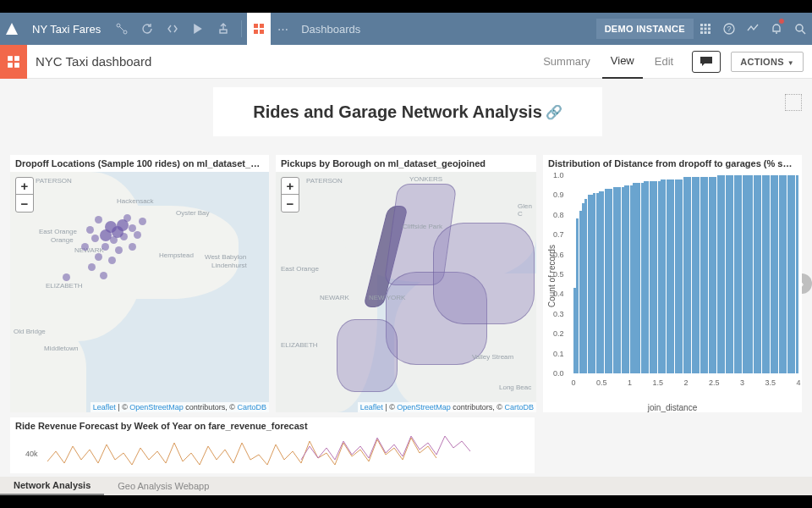 Image resolution: width=812 pixels, height=508 pixels. Describe the element at coordinates (32, 454) in the screenshot. I see `forecast-ytick: 40k` at that location.